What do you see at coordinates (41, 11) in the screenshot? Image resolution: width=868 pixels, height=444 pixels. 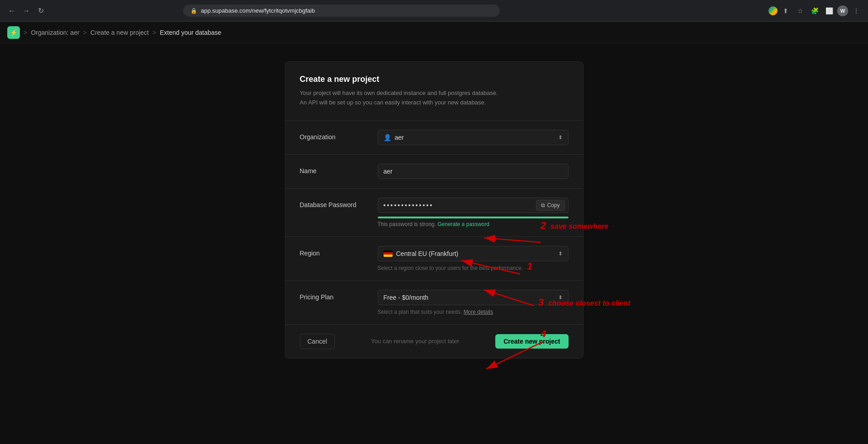 I see `reload-button: ↻` at bounding box center [41, 11].